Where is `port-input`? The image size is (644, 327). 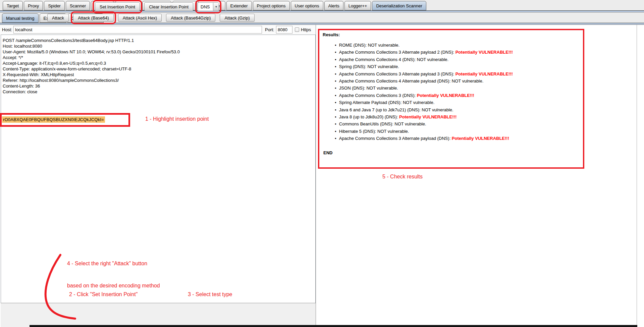
port-input is located at coordinates (284, 30).